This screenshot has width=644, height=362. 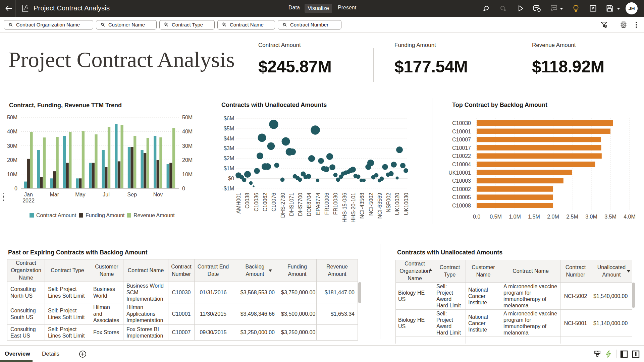 What do you see at coordinates (229, 148) in the screenshot?
I see `svg-text: $3M` at bounding box center [229, 148].